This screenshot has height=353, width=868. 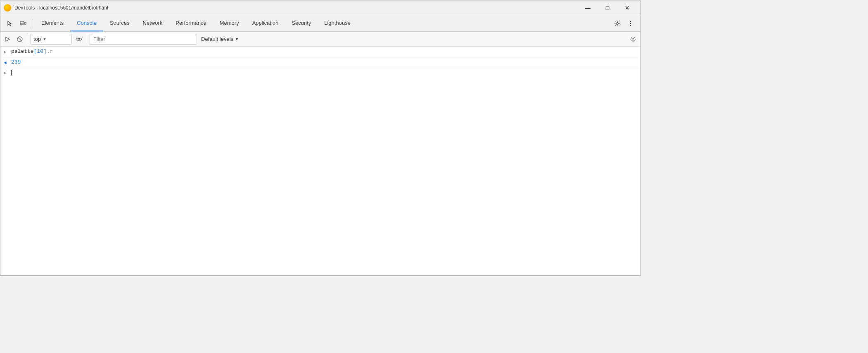 What do you see at coordinates (320, 73) in the screenshot?
I see `console-input-row: ▶` at bounding box center [320, 73].